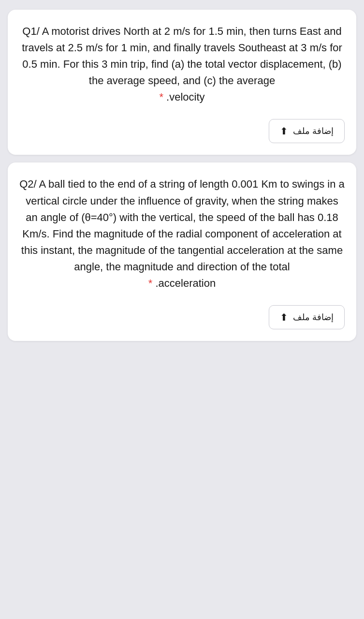 The height and width of the screenshot is (619, 364). What do you see at coordinates (284, 131) in the screenshot?
I see `upload-icon-q1: ⬆` at bounding box center [284, 131].